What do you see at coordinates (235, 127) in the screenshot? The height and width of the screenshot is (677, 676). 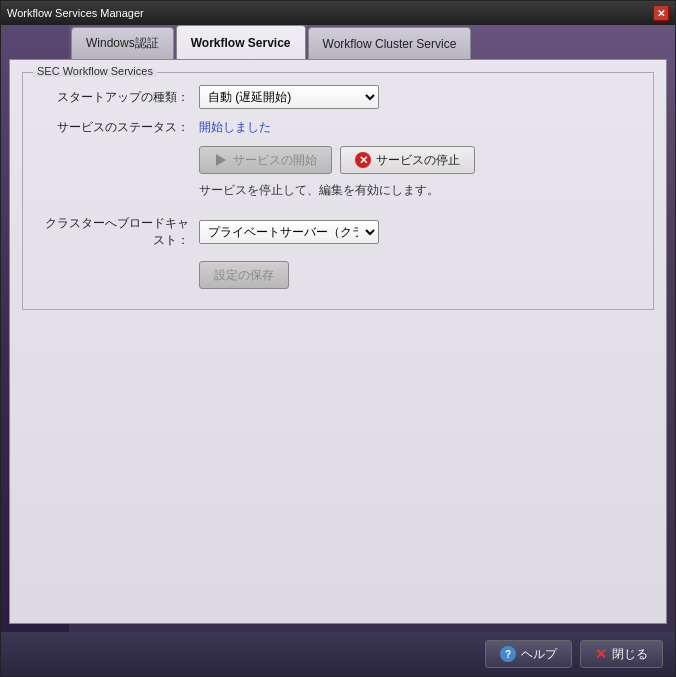 I see `status-text: 開始しました` at bounding box center [235, 127].